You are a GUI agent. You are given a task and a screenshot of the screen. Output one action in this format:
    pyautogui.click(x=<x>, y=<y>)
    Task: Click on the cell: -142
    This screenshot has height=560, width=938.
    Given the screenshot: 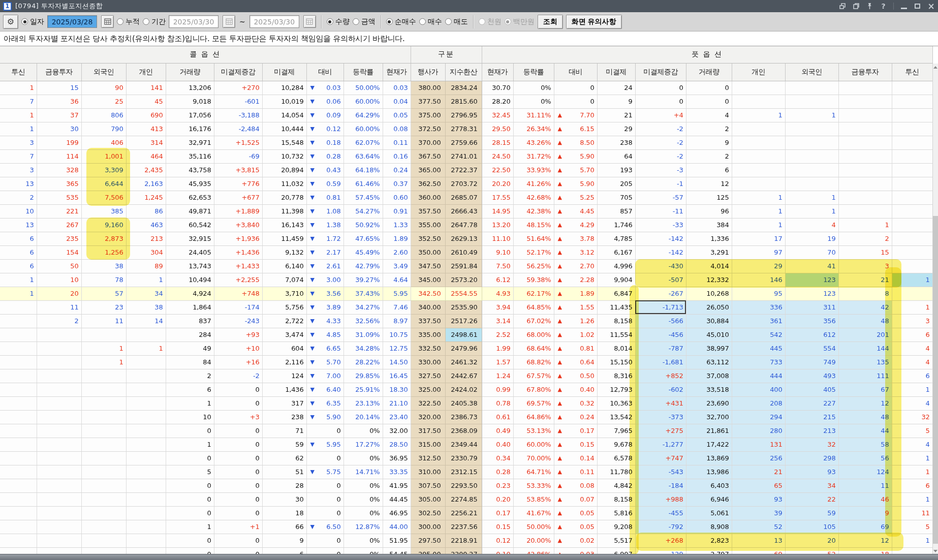 What is the action you would take?
    pyautogui.click(x=661, y=252)
    